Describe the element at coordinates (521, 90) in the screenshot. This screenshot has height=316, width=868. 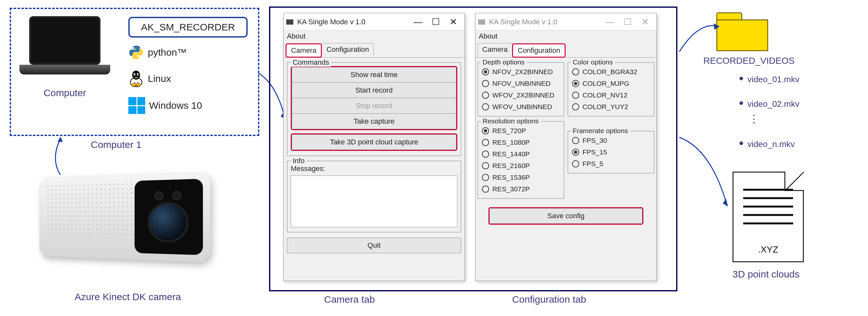
I see `depth-options-group: Depth options NFOV_2X2BINNED NFOV_UNBINN…` at that location.